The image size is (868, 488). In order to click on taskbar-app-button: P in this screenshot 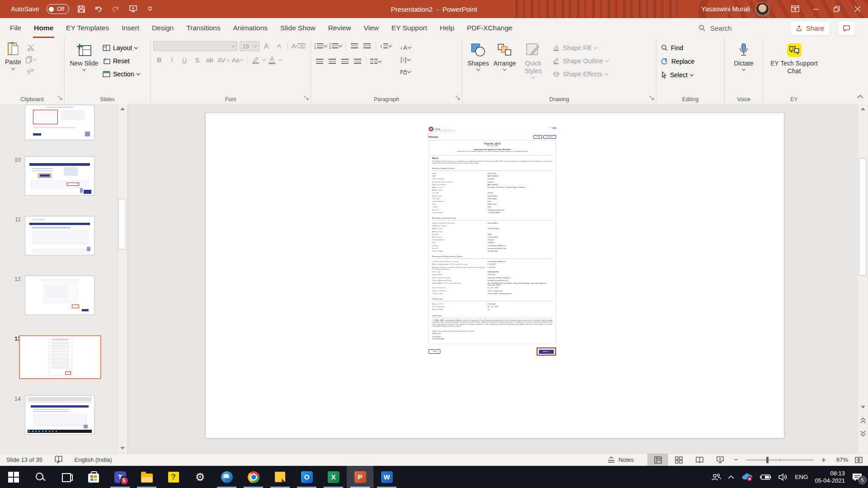, I will do `click(360, 477)`.